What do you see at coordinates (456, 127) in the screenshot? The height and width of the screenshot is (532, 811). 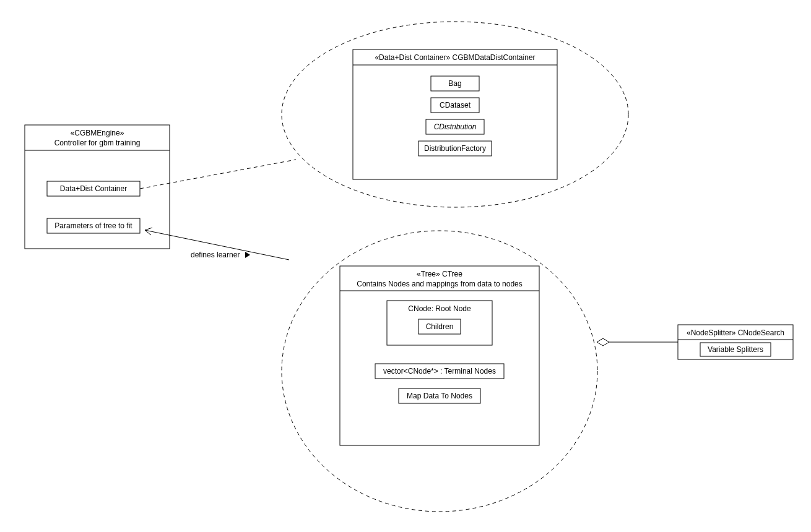 I see `datadist-cdistribution: CDistribution` at bounding box center [456, 127].